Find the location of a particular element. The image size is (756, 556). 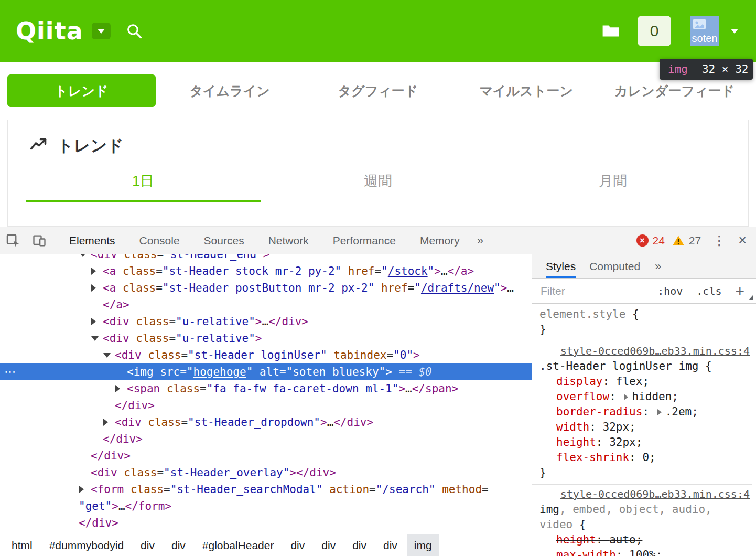

styles-filter-input is located at coordinates (582, 291).